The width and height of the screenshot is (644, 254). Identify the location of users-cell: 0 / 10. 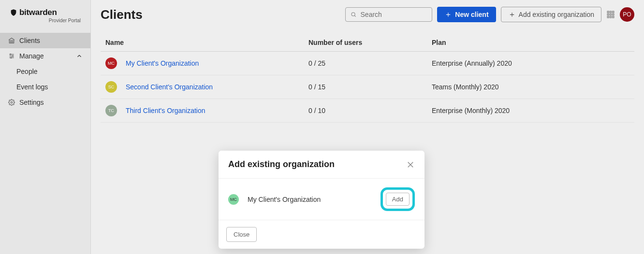
(370, 111).